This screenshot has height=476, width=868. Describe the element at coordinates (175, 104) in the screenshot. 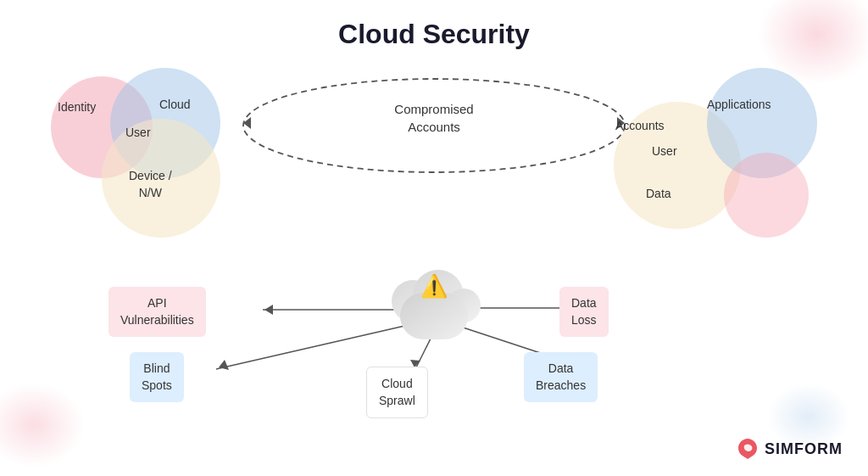

I see `label-cloud-left: Cloud` at that location.